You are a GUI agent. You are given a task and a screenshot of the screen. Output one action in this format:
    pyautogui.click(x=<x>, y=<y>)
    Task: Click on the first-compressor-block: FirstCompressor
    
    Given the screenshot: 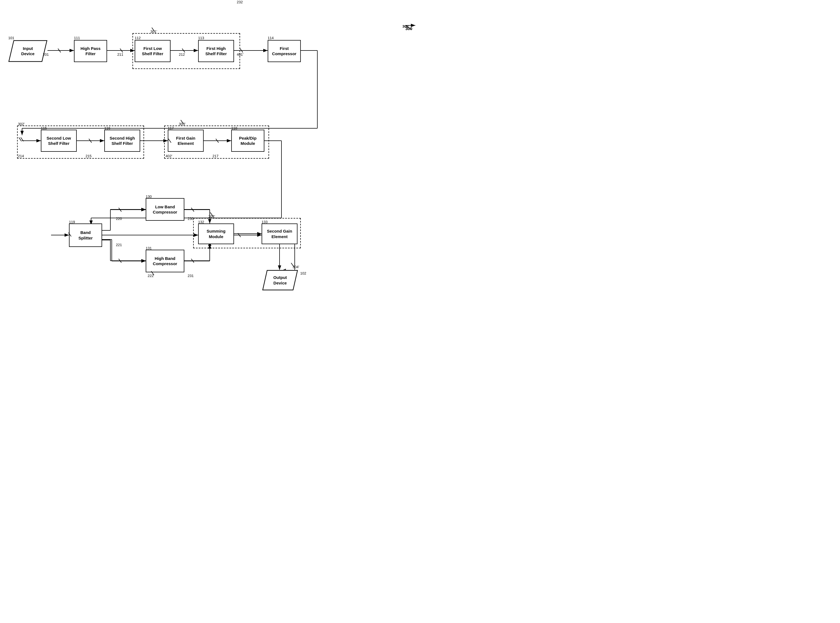 What is the action you would take?
    pyautogui.click(x=284, y=51)
    